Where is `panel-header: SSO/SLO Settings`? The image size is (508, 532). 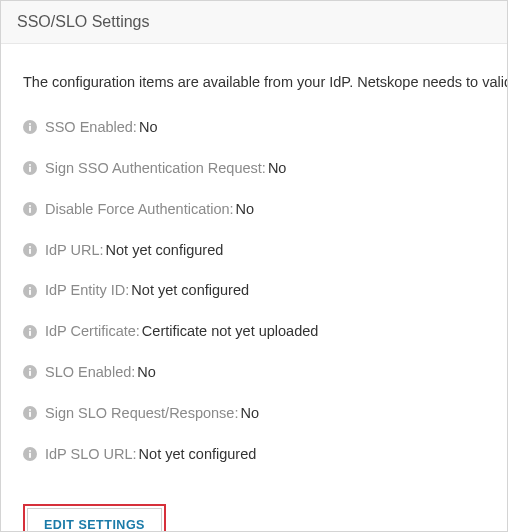 panel-header: SSO/SLO Settings is located at coordinates (254, 22).